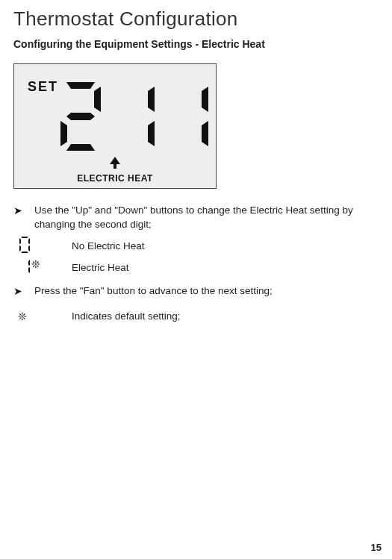 This screenshot has width=392, height=559. I want to click on arrow-up-icon, so click(115, 164).